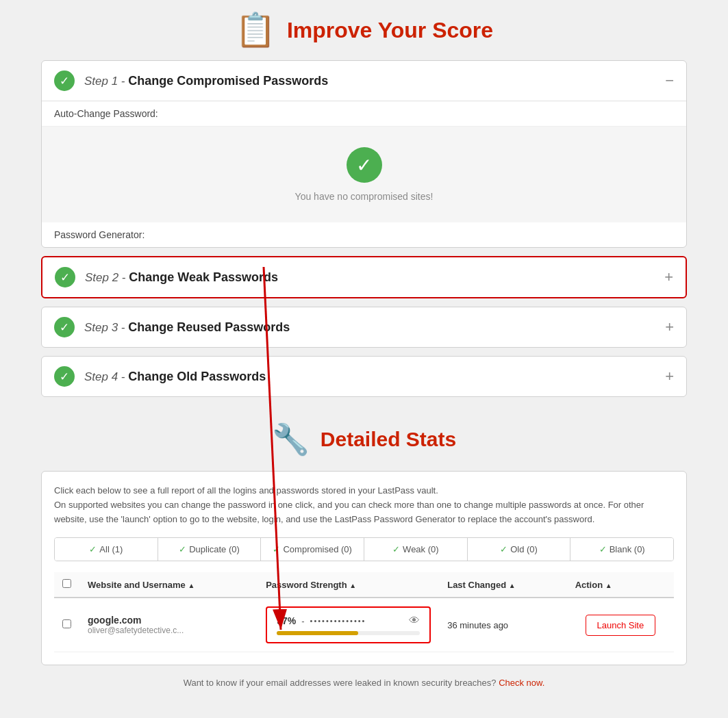  What do you see at coordinates (168, 620) in the screenshot?
I see `site-name: google.com` at bounding box center [168, 620].